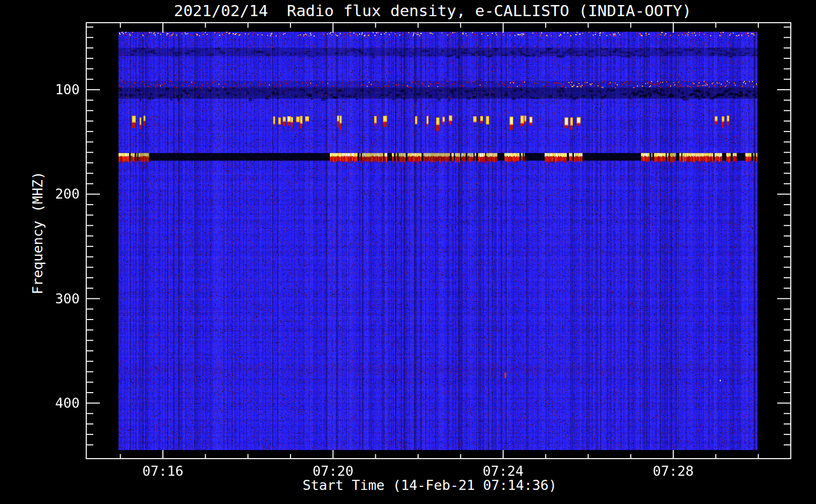 This screenshot has height=504, width=816. What do you see at coordinates (162, 471) in the screenshot?
I see `x-tick-label: 07:16` at bounding box center [162, 471].